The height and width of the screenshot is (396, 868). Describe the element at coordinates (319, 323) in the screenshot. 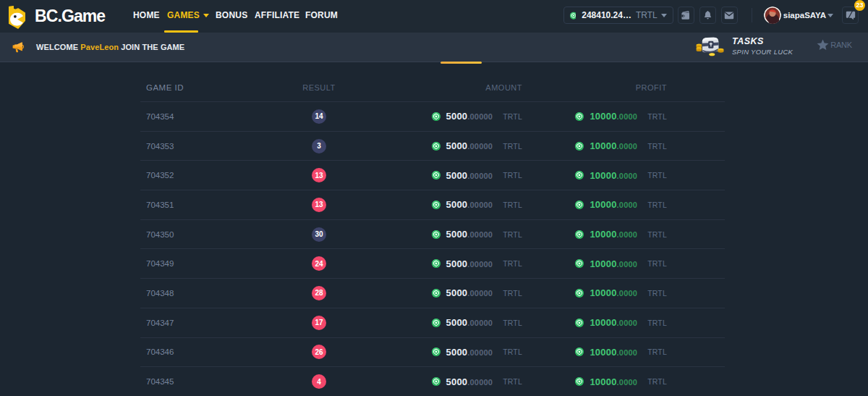

I see `cell-result: 17` at that location.